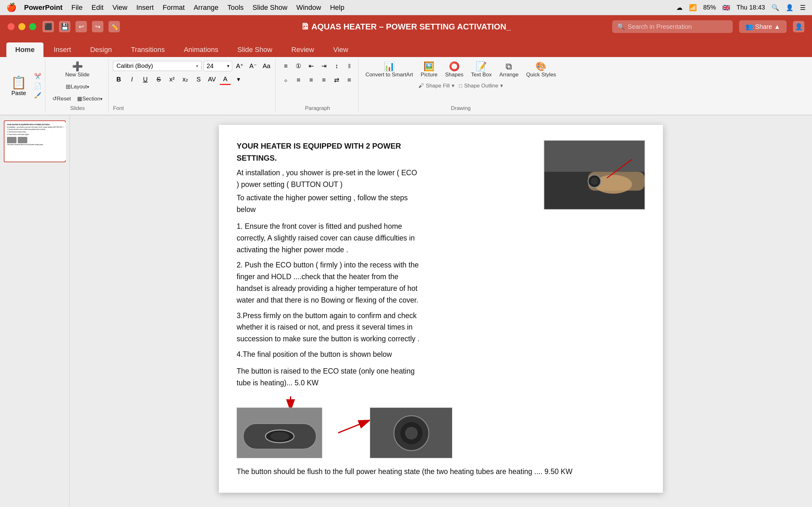 The image size is (812, 507). Describe the element at coordinates (253, 66) in the screenshot. I see `decrease-font-button: A⁻` at that location.